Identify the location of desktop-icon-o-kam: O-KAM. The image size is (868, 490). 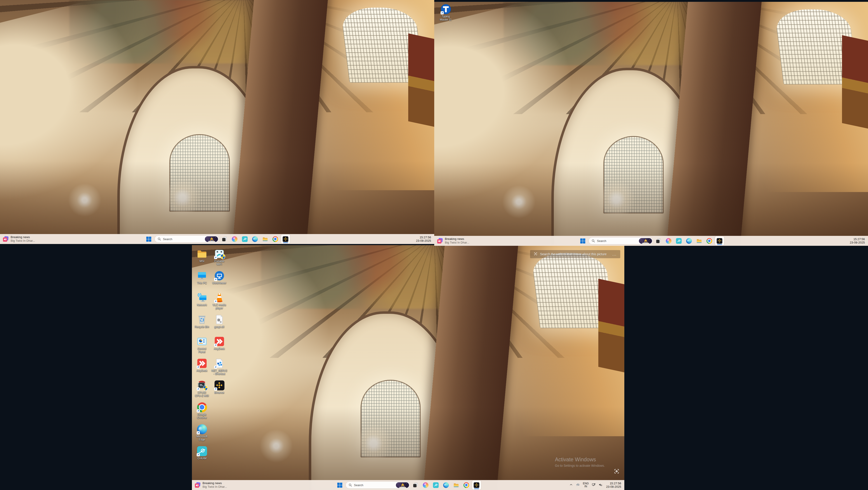
(202, 456).